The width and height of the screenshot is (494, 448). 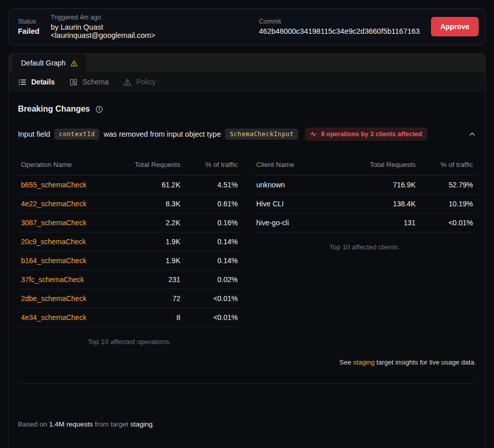 What do you see at coordinates (247, 383) in the screenshot?
I see `footer-divider` at bounding box center [247, 383].